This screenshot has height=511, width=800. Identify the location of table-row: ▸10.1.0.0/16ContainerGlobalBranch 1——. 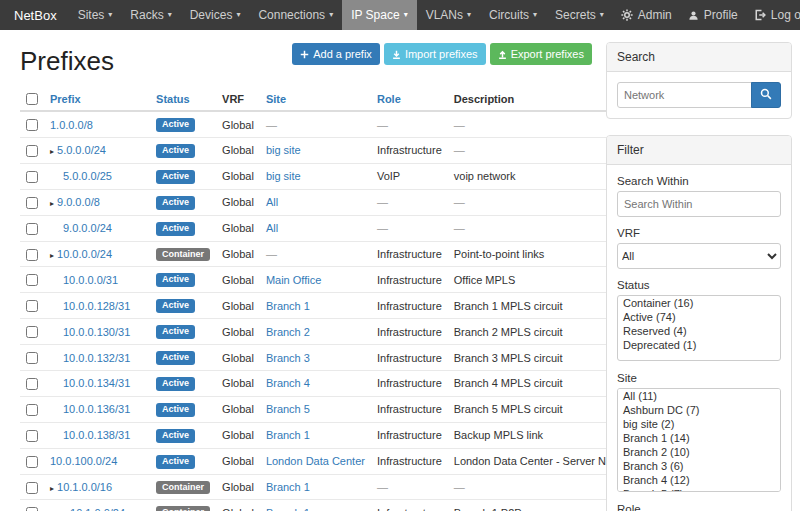
(332, 487).